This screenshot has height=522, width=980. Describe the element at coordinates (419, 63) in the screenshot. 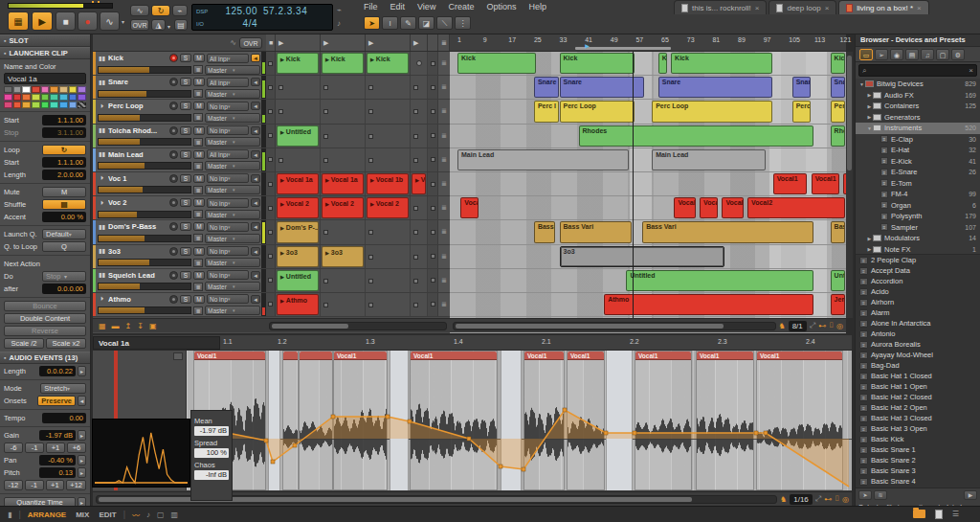

I see `record-slot` at that location.